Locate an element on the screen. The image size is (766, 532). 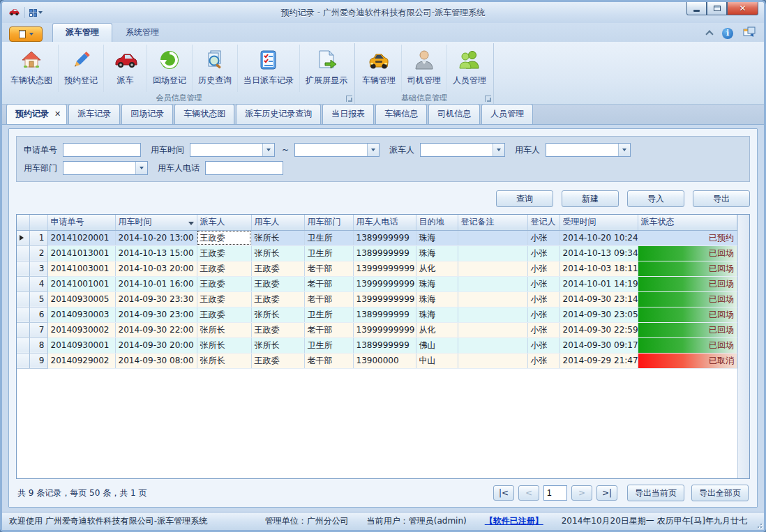
table-row: 2201410130012014-10-13 15:00王政委张所长卫生所138… is located at coordinates (377, 253).